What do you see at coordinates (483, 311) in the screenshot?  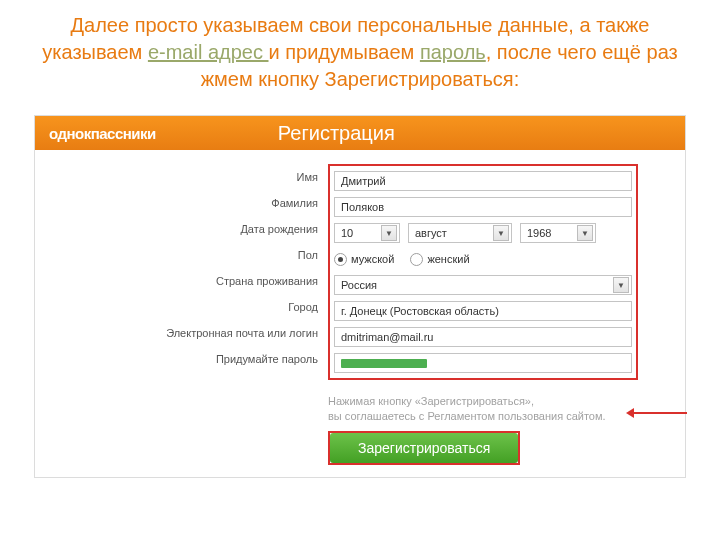 I see `city-input: г. Донецк (Ростовская область)` at bounding box center [483, 311].